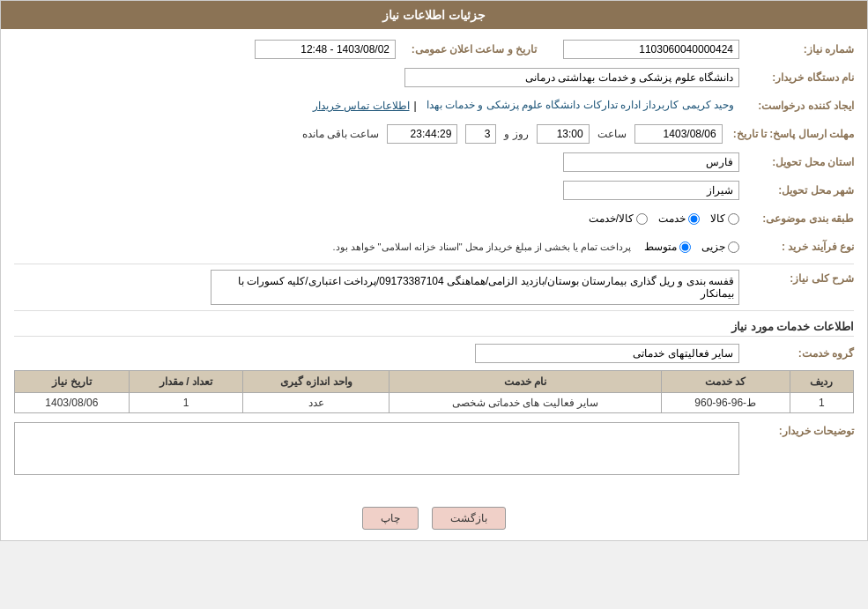  What do you see at coordinates (671, 219) in the screenshot?
I see `category-label-khedmat: خدمت` at bounding box center [671, 219].